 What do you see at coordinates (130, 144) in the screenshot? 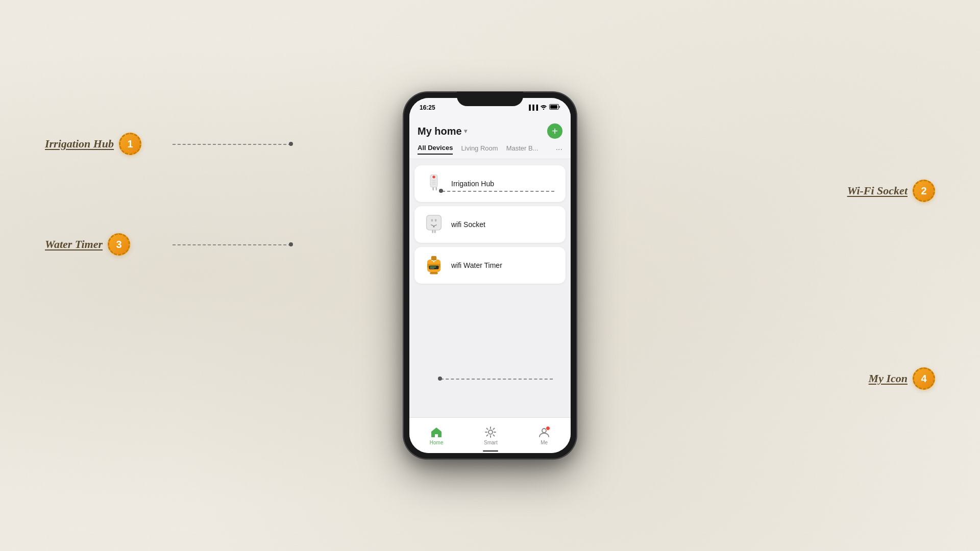
I see `annotation-badge-1: 1` at bounding box center [130, 144].